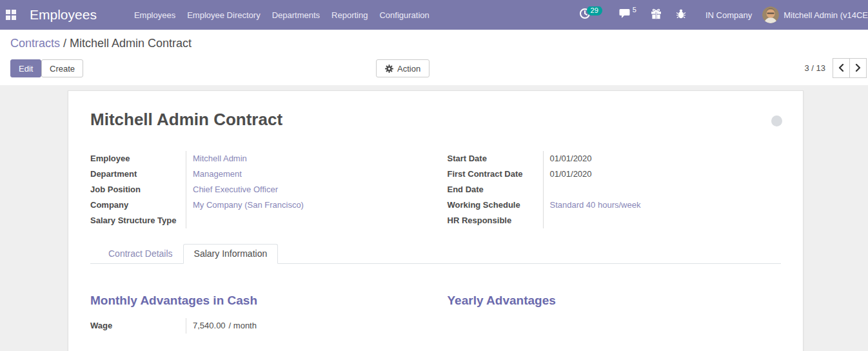  Describe the element at coordinates (858, 68) in the screenshot. I see `pager-next-button` at that location.